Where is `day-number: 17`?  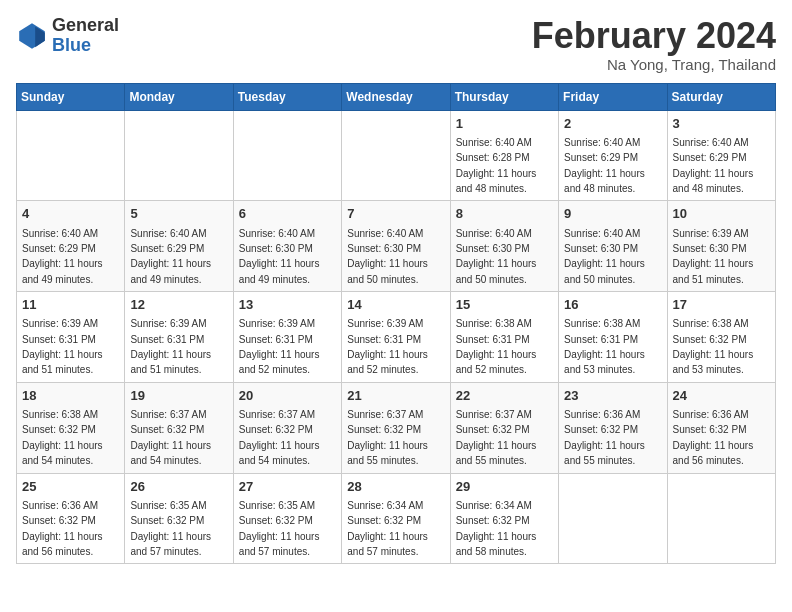
day-number: 17 is located at coordinates (722, 305).